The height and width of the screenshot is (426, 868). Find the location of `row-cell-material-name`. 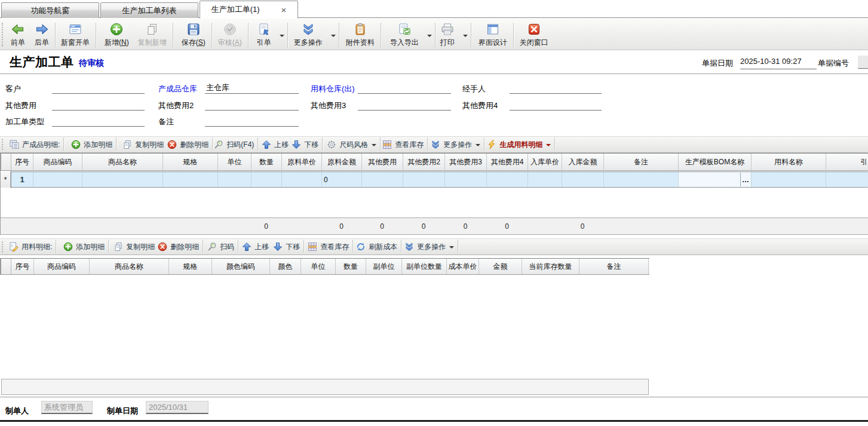

row-cell-material-name is located at coordinates (789, 179).